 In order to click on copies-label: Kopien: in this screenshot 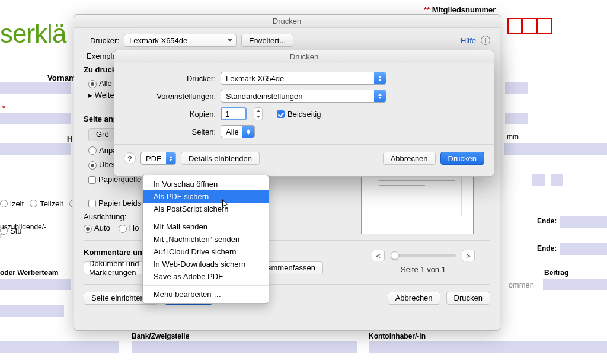, I will do `click(170, 114)`.